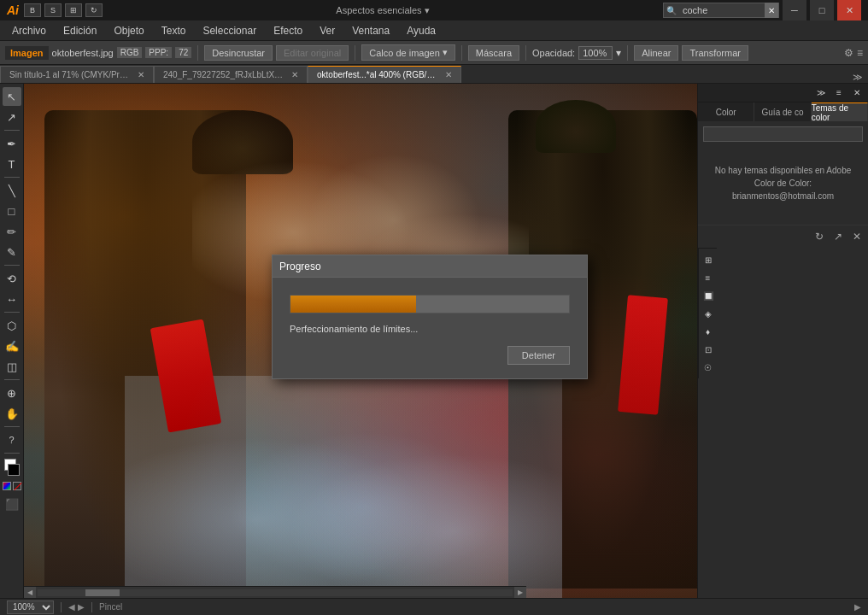 The image size is (868, 615). I want to click on progress-dialog: Progreso Perfeccionamiento de límites...…, so click(430, 317).